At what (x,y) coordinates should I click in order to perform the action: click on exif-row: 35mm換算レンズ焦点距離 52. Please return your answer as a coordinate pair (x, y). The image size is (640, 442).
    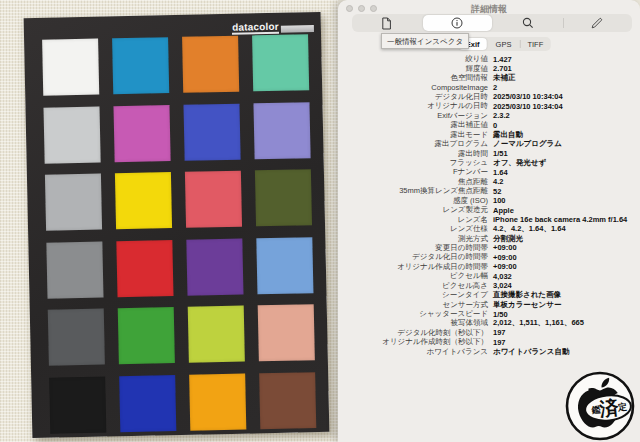
    Looking at the image, I should click on (489, 192).